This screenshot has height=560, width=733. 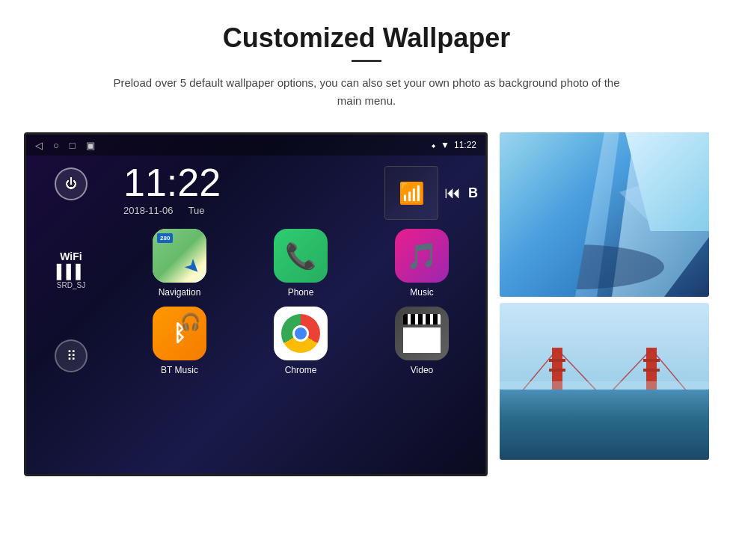 I want to click on nav-icons: ◁ ○ □ ▣, so click(x=65, y=145).